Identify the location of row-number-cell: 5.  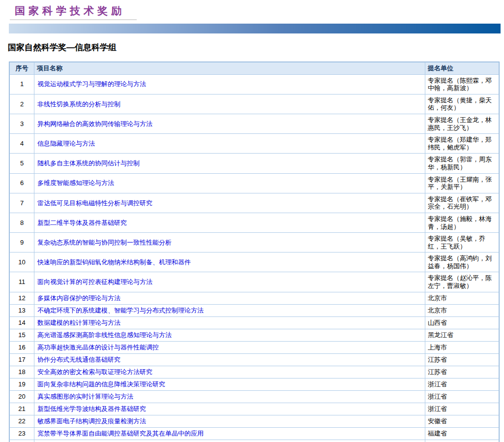
(22, 163).